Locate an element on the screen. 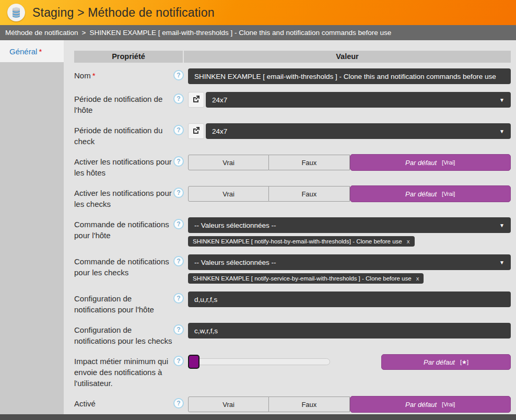 This screenshot has width=516, height=420. check-command-multiselect: -- Valeurs sélectionnées -- ▼ is located at coordinates (349, 262).